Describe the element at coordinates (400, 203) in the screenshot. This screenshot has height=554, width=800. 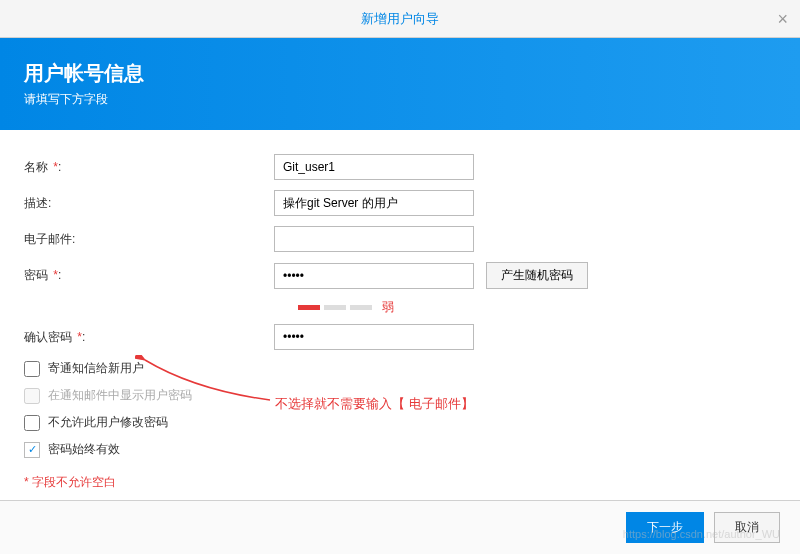
I see `form-row-desc: 描述:` at that location.